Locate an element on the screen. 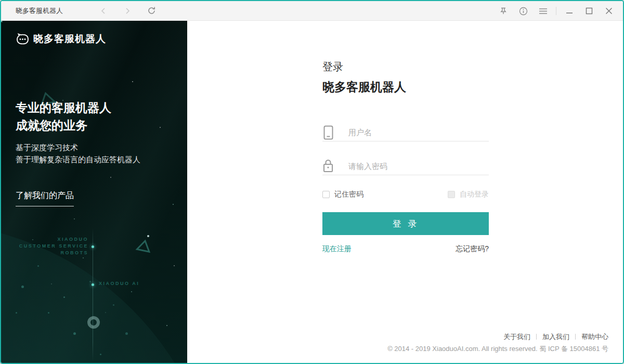  pin-button is located at coordinates (503, 11).